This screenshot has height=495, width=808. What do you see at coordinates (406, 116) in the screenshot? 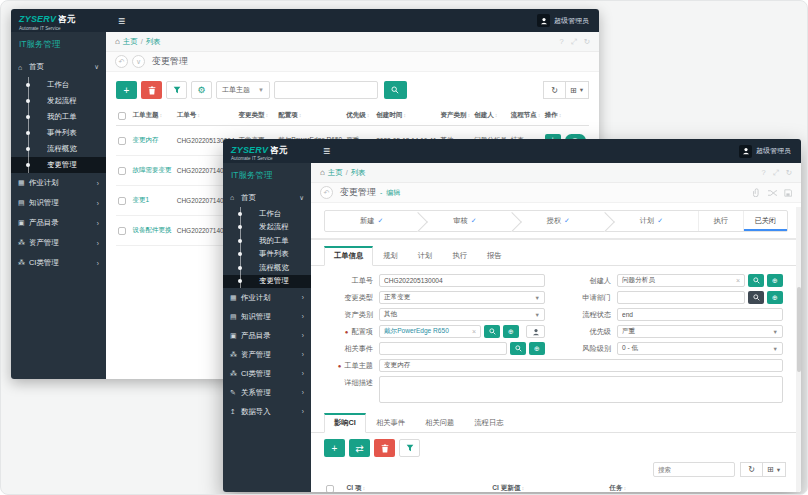
I see `column-header: 创建时间↕` at bounding box center [406, 116].